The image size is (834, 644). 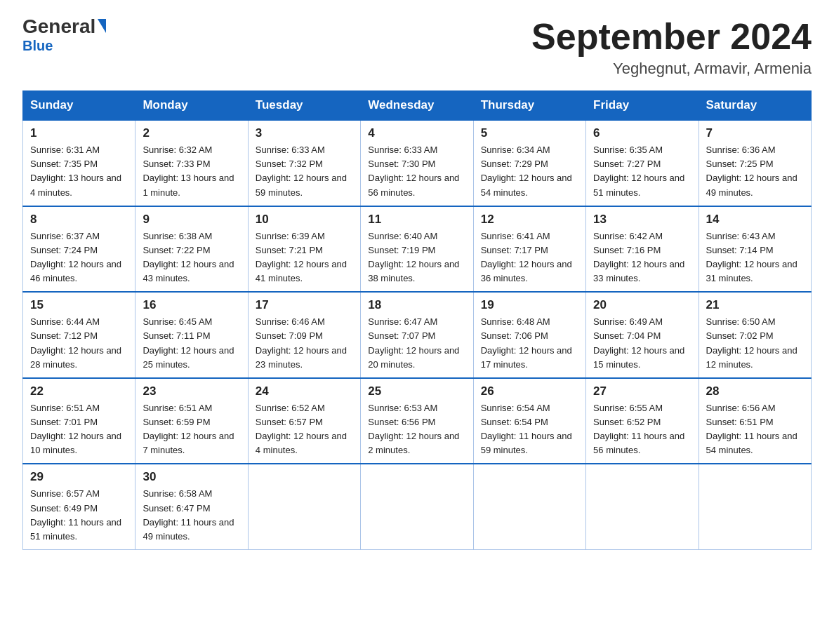 What do you see at coordinates (191, 133) in the screenshot?
I see `day-number: 2` at bounding box center [191, 133].